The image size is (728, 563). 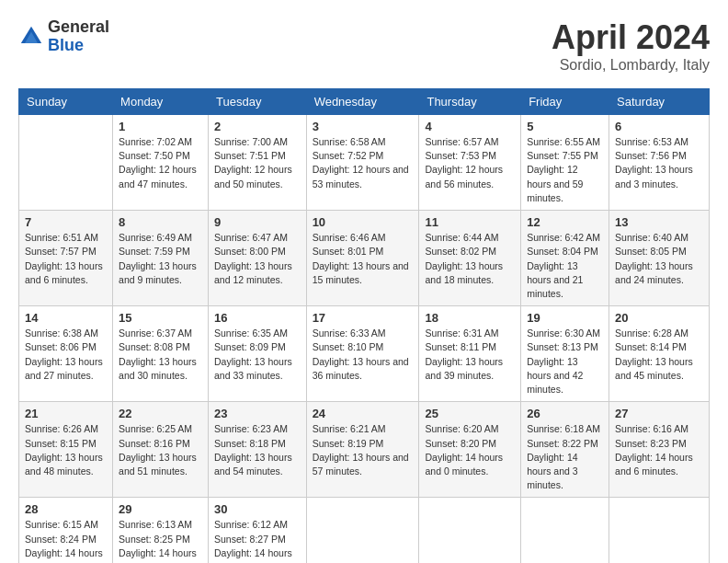 I want to click on day-info: Sunrise: 6:28 AM Sunset: 8:14 PM Dayligh…, so click(x=659, y=355).